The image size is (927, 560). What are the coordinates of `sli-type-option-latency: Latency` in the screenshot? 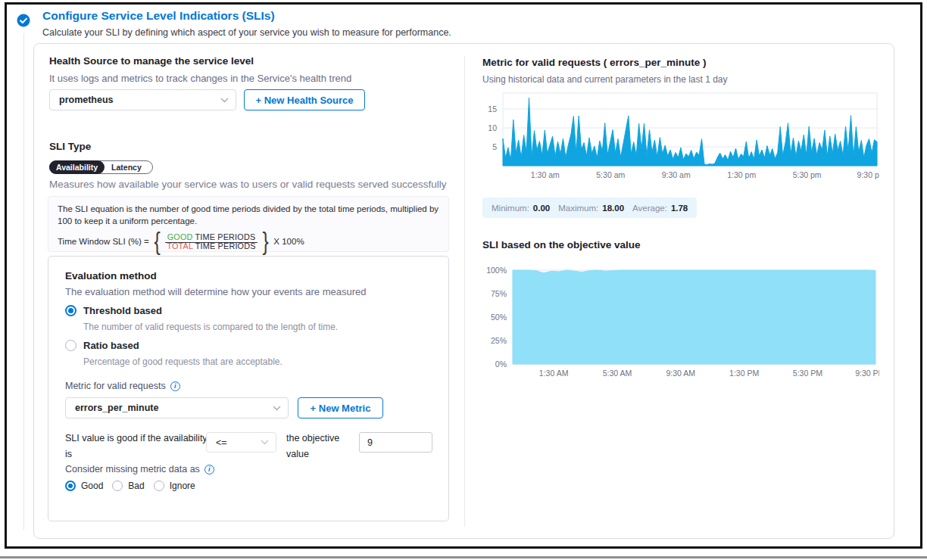 It's located at (126, 167).